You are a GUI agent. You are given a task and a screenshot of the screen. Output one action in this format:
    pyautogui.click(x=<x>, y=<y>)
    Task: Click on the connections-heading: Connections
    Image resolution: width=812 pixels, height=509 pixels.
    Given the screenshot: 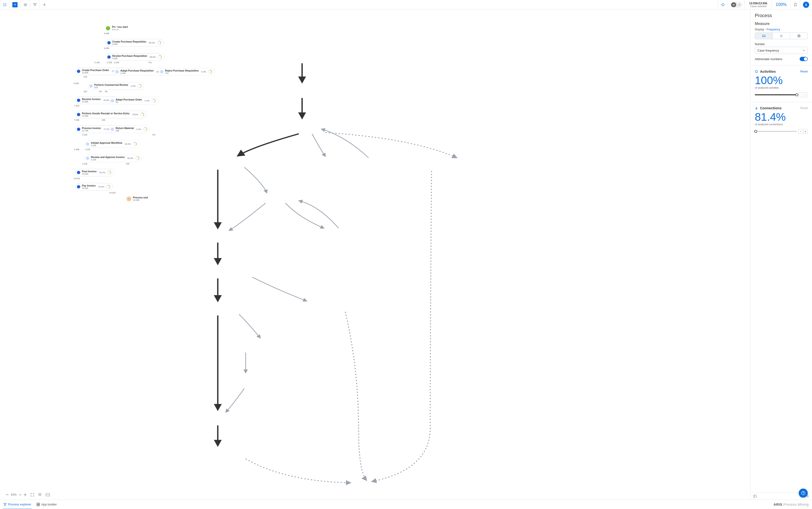 What is the action you would take?
    pyautogui.click(x=768, y=108)
    